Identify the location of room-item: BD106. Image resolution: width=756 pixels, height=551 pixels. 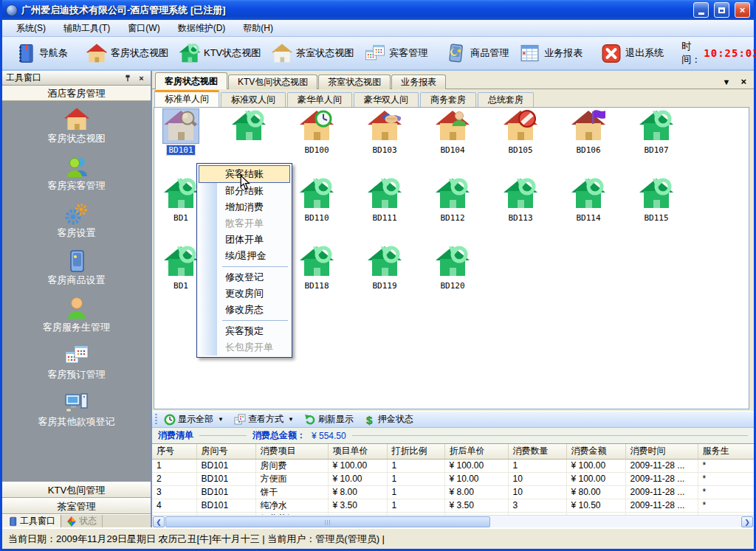
(588, 132).